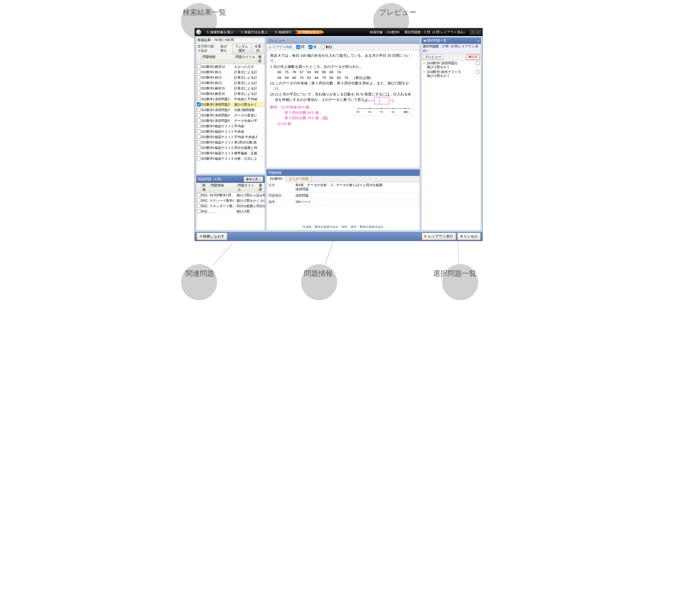 Image resolution: width=676 pixels, height=616 pixels. What do you see at coordinates (478, 32) in the screenshot?
I see `close-button: ×` at bounding box center [478, 32].